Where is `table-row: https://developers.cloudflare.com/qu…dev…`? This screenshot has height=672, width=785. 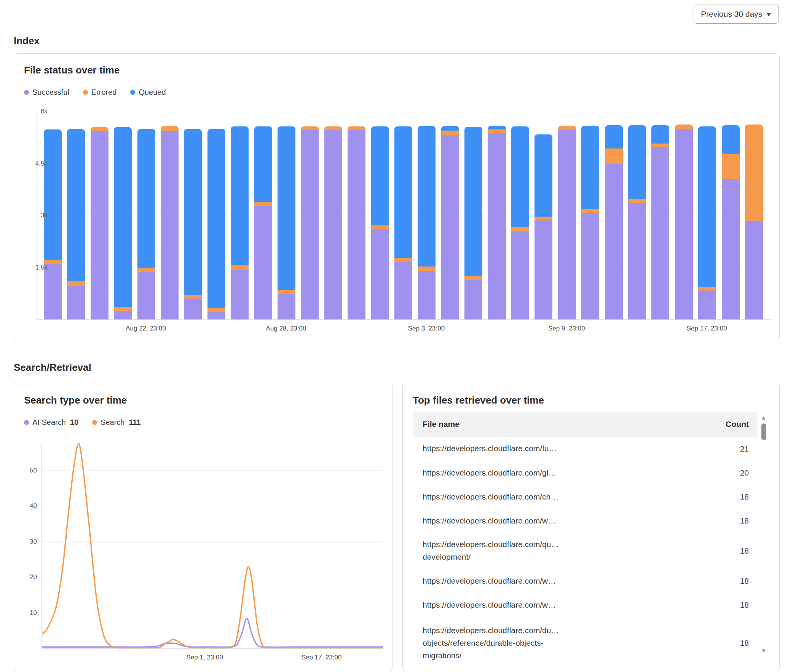 table-row: https://developers.cloudflare.com/qu…dev… is located at coordinates (585, 551).